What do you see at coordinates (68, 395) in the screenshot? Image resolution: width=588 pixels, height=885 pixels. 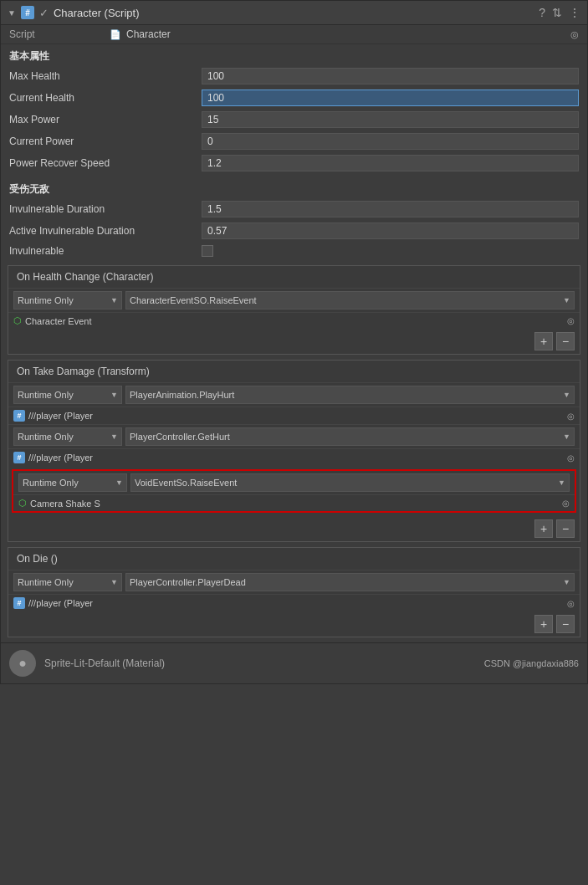 I see `dropdown-runtime-only-2a: Runtime Only ▼` at bounding box center [68, 395].